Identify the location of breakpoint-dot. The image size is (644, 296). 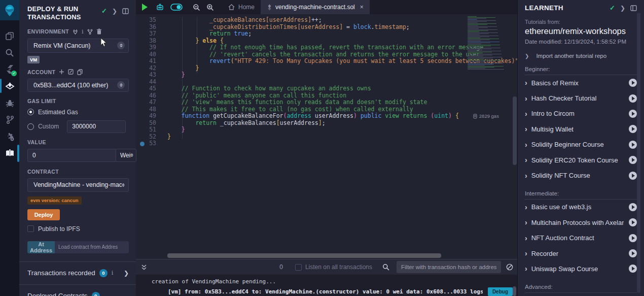
(142, 144).